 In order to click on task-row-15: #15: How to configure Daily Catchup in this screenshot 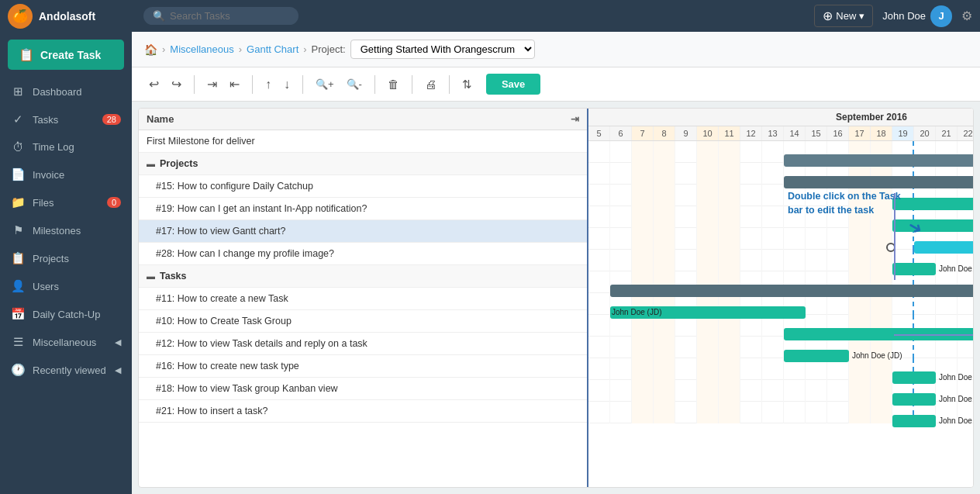, I will do `click(363, 186)`.